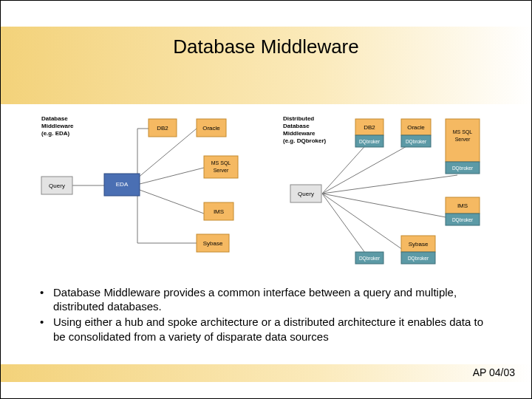 The image size is (532, 399). I want to click on bullet-list: Database Middleware provides a common in…, so click(263, 315).